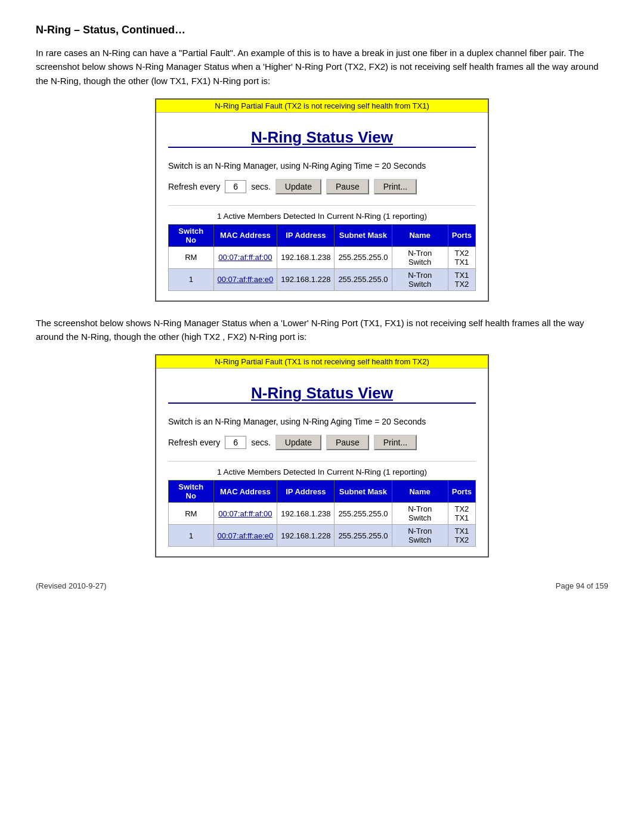  I want to click on screenshot2-refresh-label: Refresh every, so click(194, 442).